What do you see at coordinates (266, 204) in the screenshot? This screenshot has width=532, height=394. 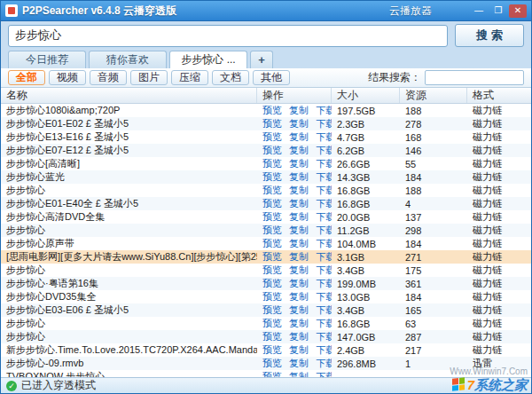 I see `table-row: 步步惊心E01-E40全 £ 圣城小5 预览 复制 下载 16.8GB 4 磁力…` at bounding box center [266, 204].